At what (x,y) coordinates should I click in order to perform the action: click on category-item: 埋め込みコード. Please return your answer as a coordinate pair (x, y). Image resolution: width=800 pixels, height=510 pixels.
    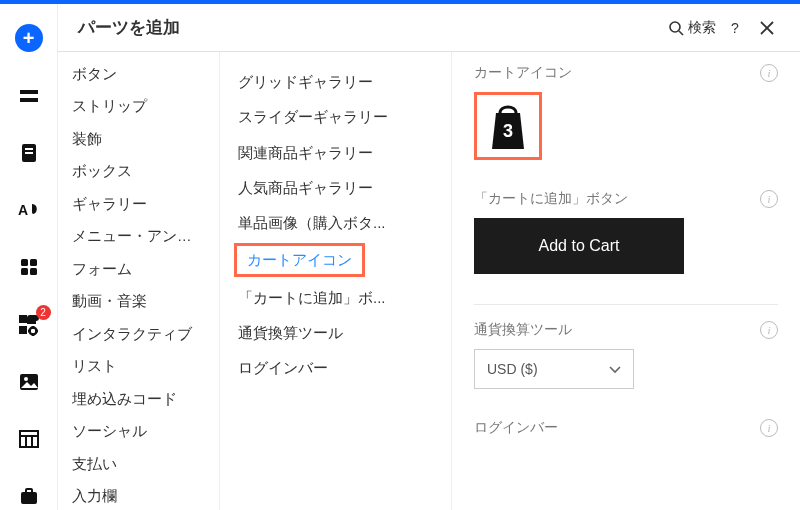
    Looking at the image, I should click on (138, 399).